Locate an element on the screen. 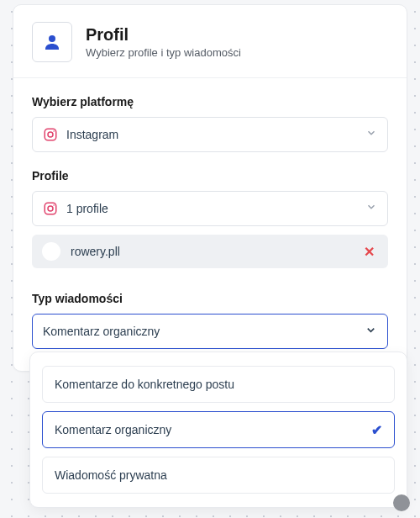 The width and height of the screenshot is (420, 518). option-organic-comment: Komentarz organiczny ✔ is located at coordinates (218, 430).